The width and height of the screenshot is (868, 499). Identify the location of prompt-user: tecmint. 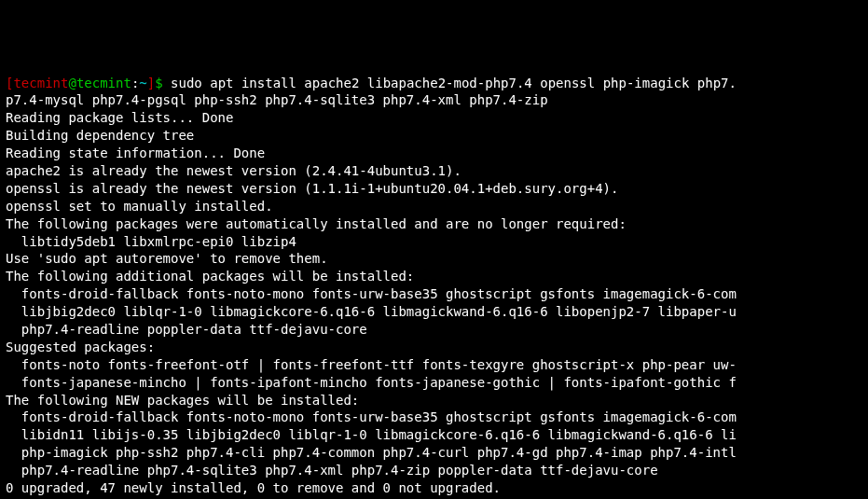
(41, 83).